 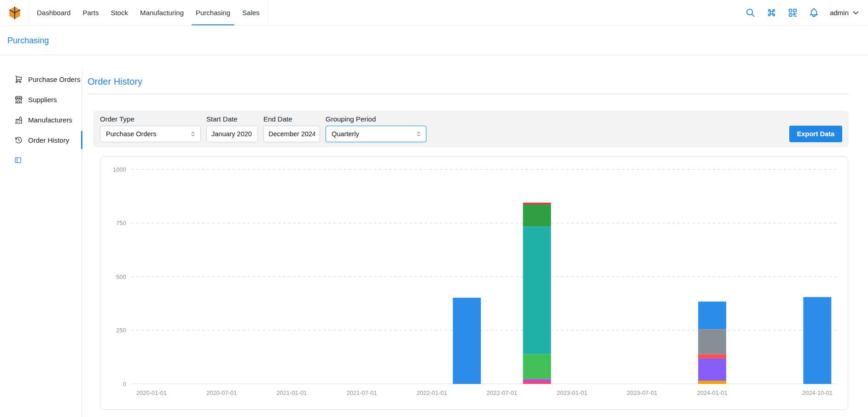 I want to click on filter-panel: Order Type Purchase Orders Start Date En…, so click(x=471, y=129).